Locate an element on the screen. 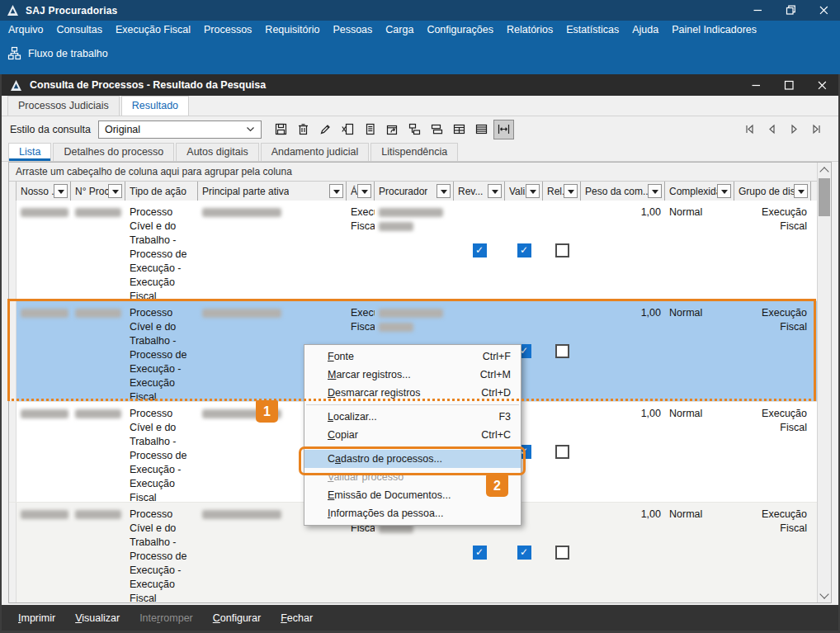 The image size is (840, 633). column-header-procurador: Procurador is located at coordinates (414, 191).